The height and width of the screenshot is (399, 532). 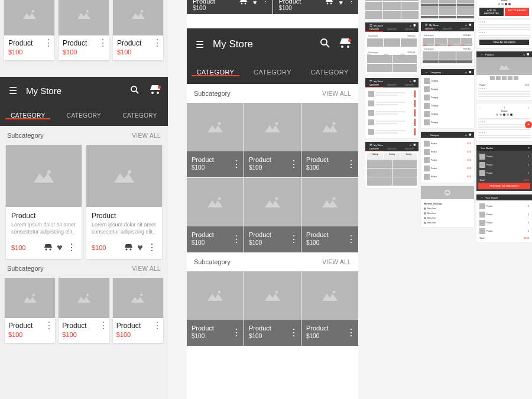 What do you see at coordinates (392, 48) in the screenshot?
I see `mini-store-screen: ☰My Store⌕⛊ CATEGORYCATEGORYCATEGORY Sub…` at bounding box center [392, 48].